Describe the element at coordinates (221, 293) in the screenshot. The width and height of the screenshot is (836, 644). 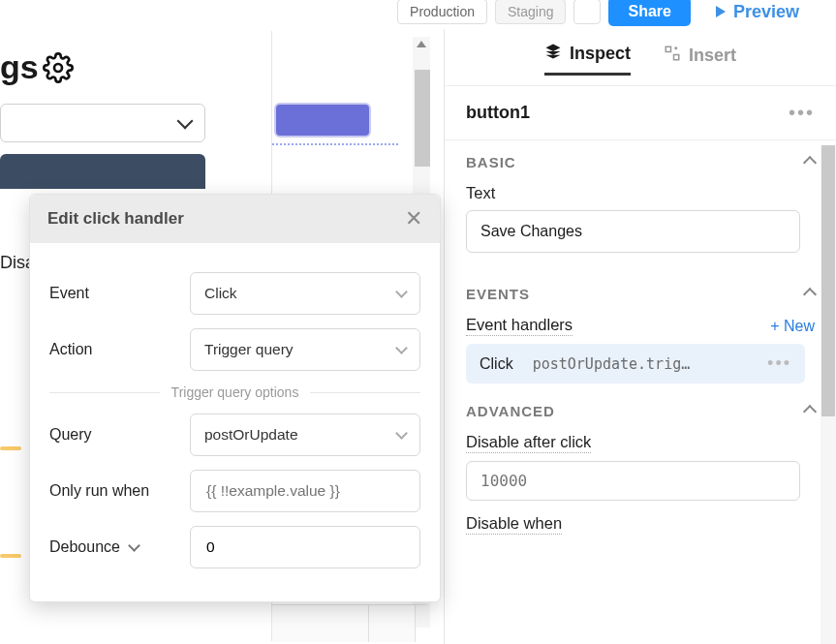
I see `event-value: Click` at that location.